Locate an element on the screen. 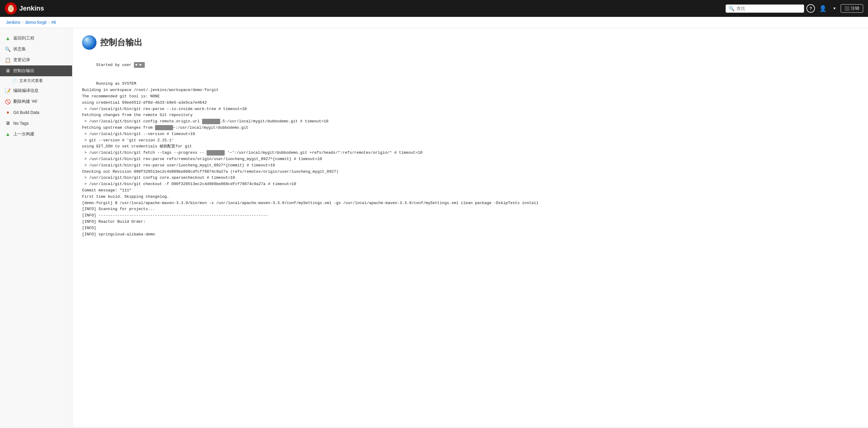 The width and height of the screenshot is (868, 428). breadcrumb-build-num: #6 is located at coordinates (54, 22).